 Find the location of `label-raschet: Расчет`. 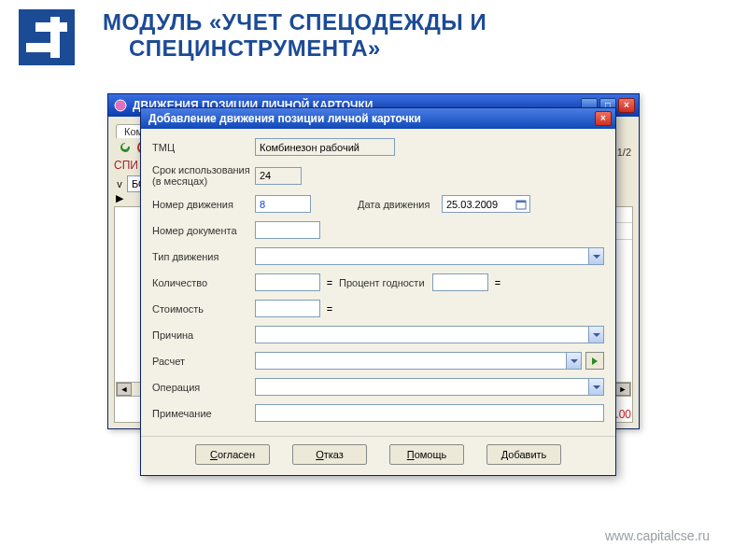

label-raschet: Расчет is located at coordinates (204, 361).